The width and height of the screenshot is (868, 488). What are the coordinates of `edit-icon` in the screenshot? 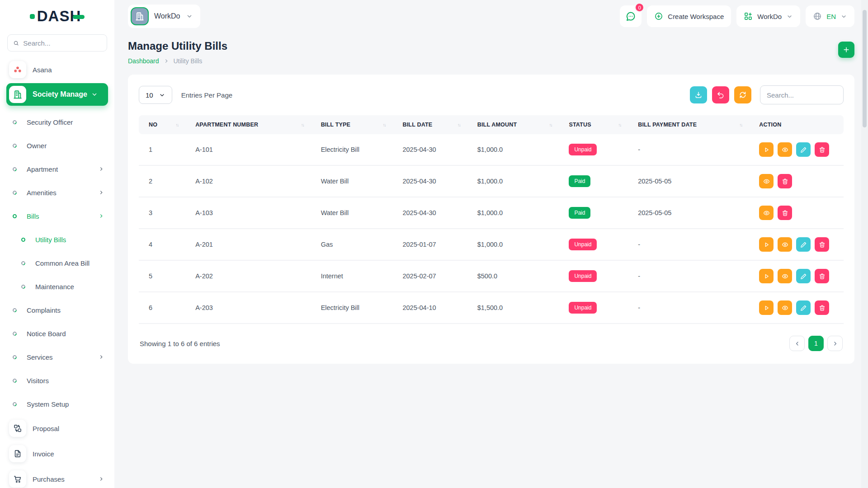 It's located at (804, 308).